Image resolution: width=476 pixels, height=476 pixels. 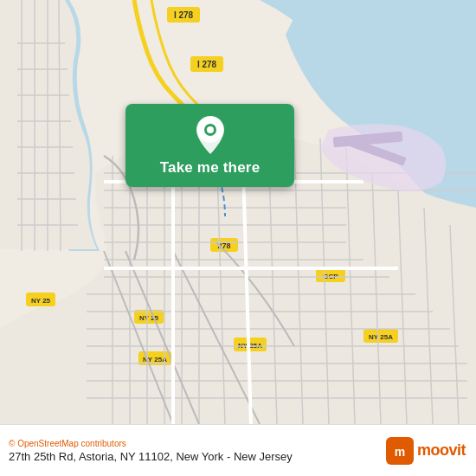 I want to click on moovit-logo: m moovit, so click(x=426, y=451).